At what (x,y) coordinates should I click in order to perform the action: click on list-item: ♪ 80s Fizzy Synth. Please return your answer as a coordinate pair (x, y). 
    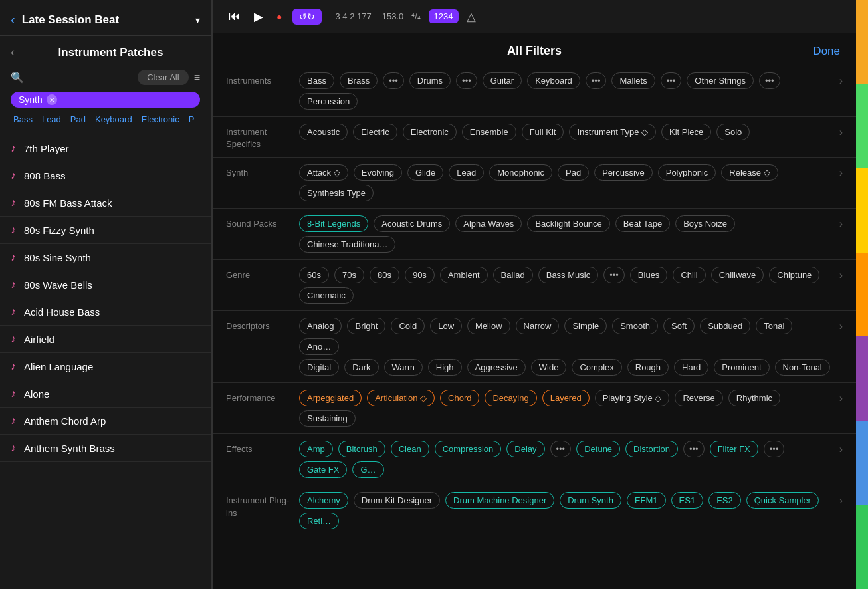
    Looking at the image, I should click on (105, 230).